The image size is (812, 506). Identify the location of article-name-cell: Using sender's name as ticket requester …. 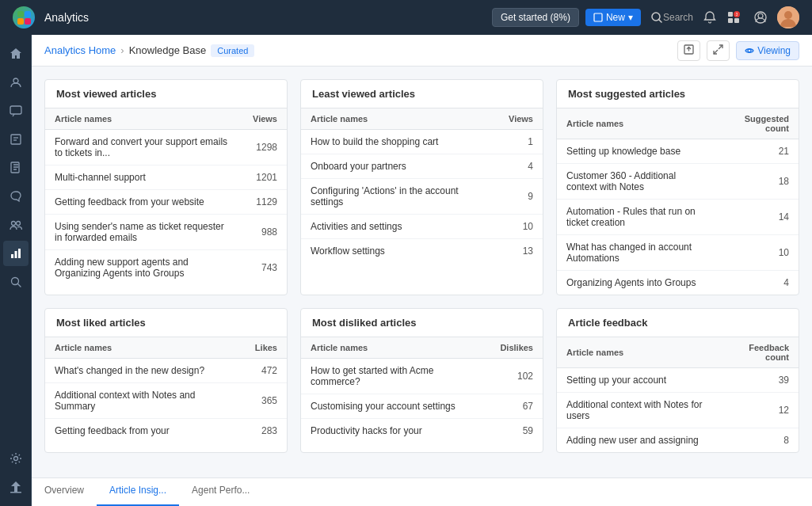
(144, 233).